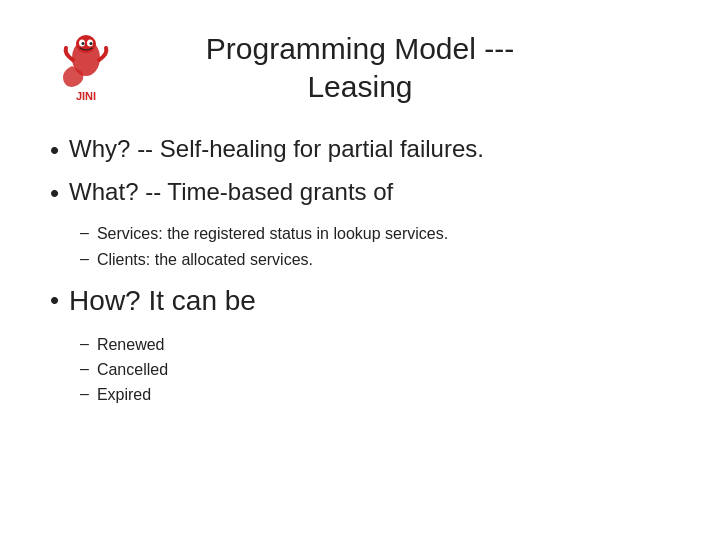 Image resolution: width=720 pixels, height=540 pixels. Describe the element at coordinates (360, 192) in the screenshot. I see `bullet-what: • What? -- Time-based grants of` at that location.